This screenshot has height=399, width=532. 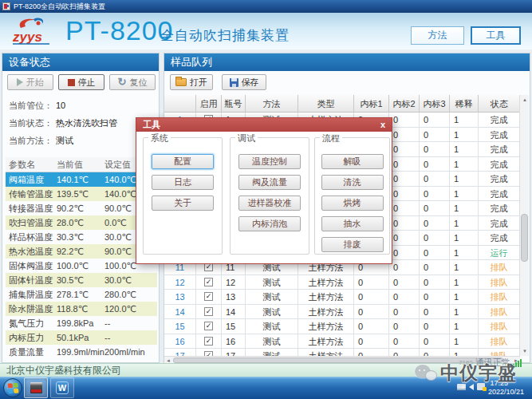 I want to click on save-button: 保存, so click(x=244, y=82).